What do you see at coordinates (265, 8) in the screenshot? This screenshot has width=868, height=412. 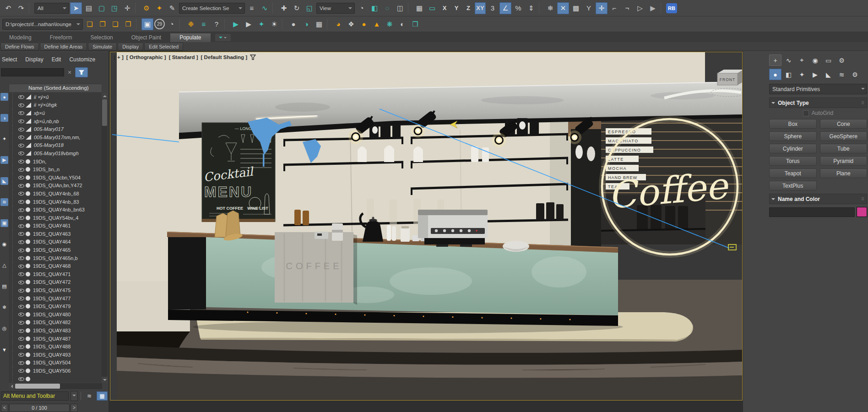 I see `curve-editor-icon: ∿` at bounding box center [265, 8].